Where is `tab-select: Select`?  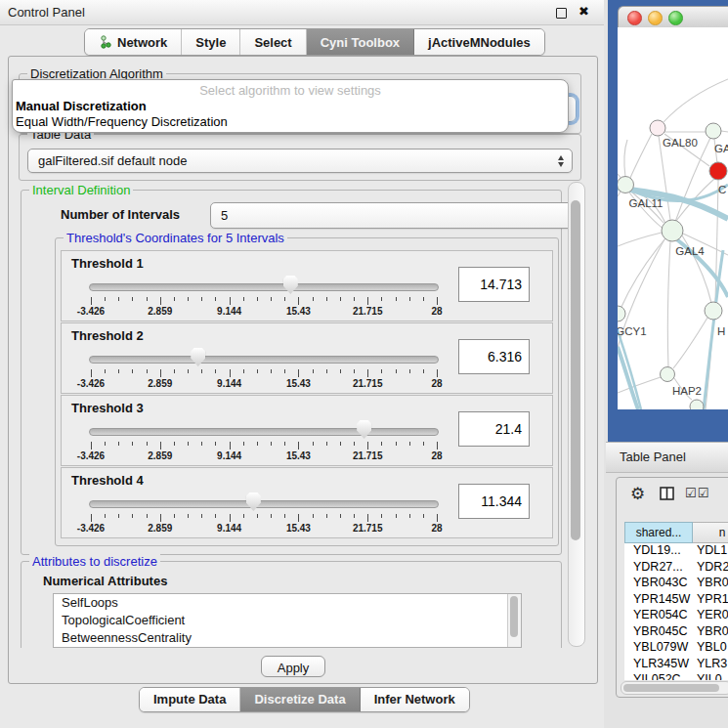
tab-select: Select is located at coordinates (274, 42).